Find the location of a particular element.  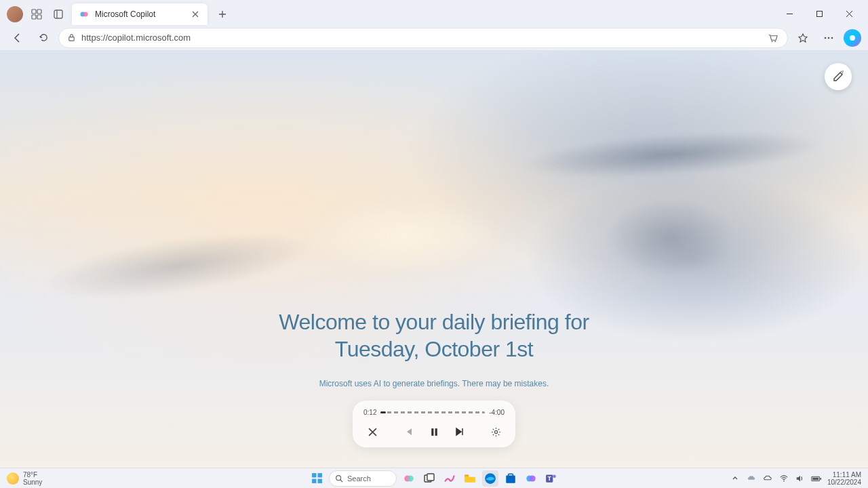

tab-actions-icon is located at coordinates (58, 14).